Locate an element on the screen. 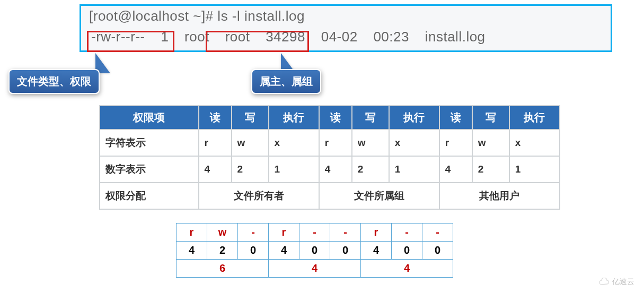 The height and width of the screenshot is (292, 644). cell-char-label: 字符表示 is located at coordinates (149, 143).